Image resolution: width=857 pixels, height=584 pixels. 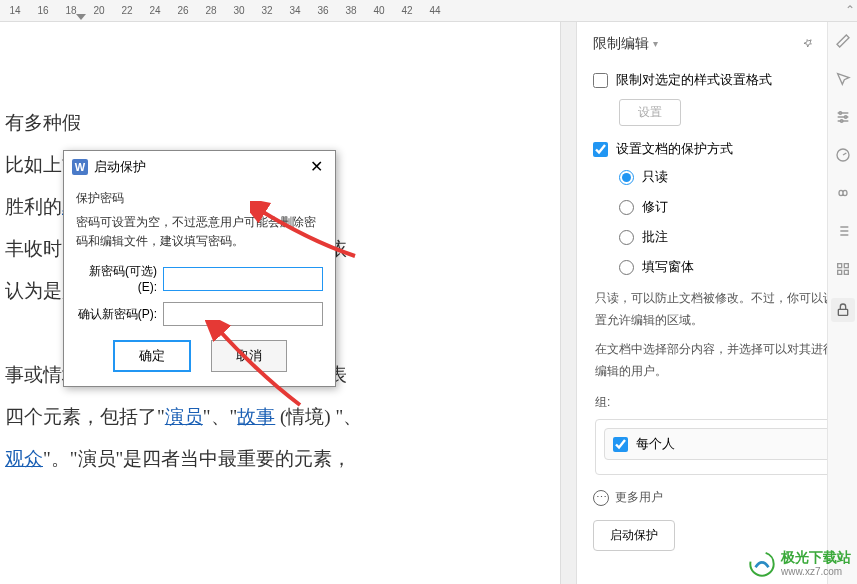 What do you see at coordinates (379, 10) in the screenshot?
I see `ruler-mark: 40` at bounding box center [379, 10].